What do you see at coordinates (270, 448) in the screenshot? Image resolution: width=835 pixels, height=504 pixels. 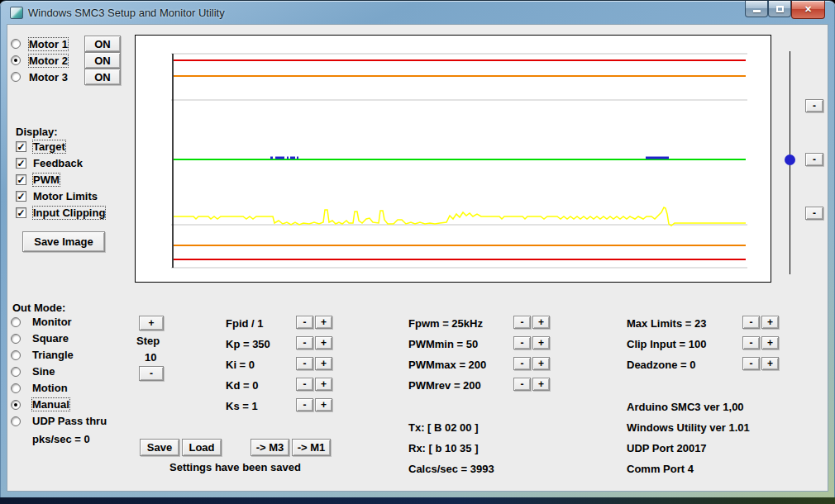 I see `send-to-m3-button: -> M3` at bounding box center [270, 448].